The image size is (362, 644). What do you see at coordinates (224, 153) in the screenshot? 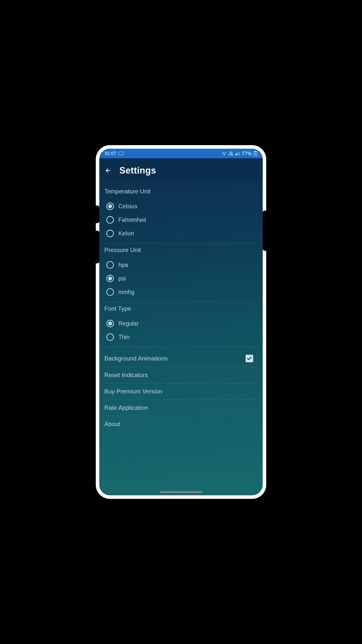
I see `wifi-icon` at bounding box center [224, 153].